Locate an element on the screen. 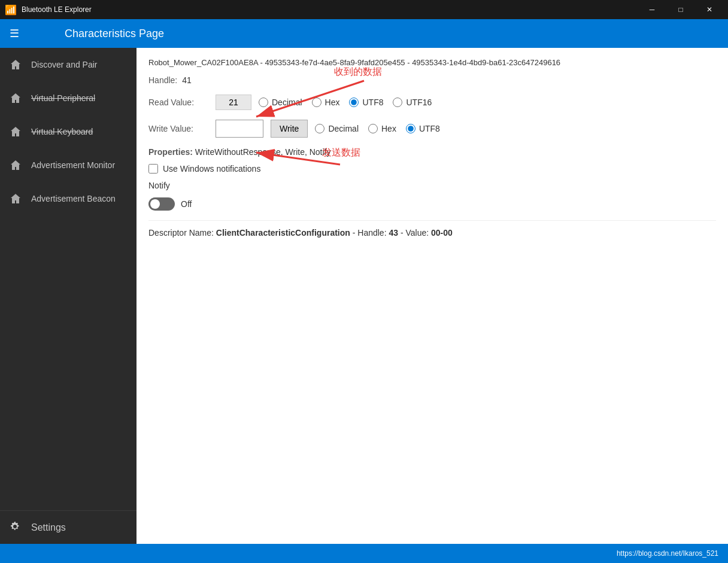 Image resolution: width=728 pixels, height=563 pixels. toggle-status: Off is located at coordinates (186, 204).